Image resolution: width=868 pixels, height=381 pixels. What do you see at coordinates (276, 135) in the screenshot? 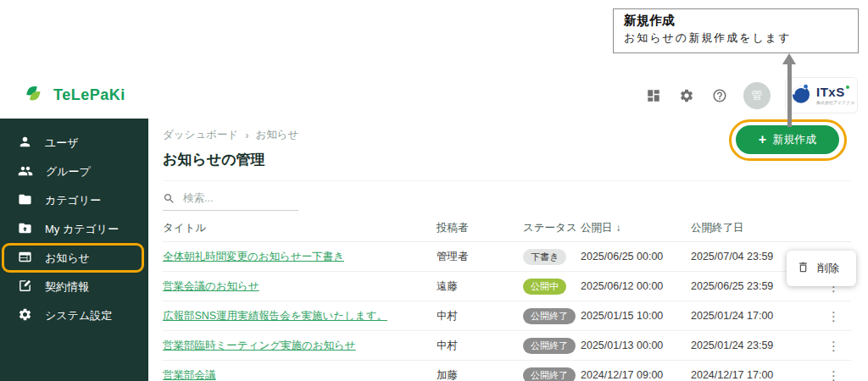
I see `breadcrumb-announcements: お知らせ` at bounding box center [276, 135].